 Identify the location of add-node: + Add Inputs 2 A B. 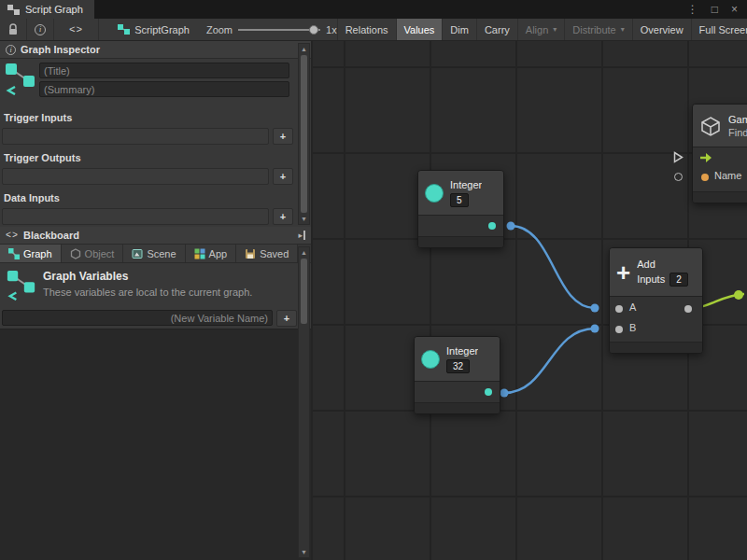
(655, 301).